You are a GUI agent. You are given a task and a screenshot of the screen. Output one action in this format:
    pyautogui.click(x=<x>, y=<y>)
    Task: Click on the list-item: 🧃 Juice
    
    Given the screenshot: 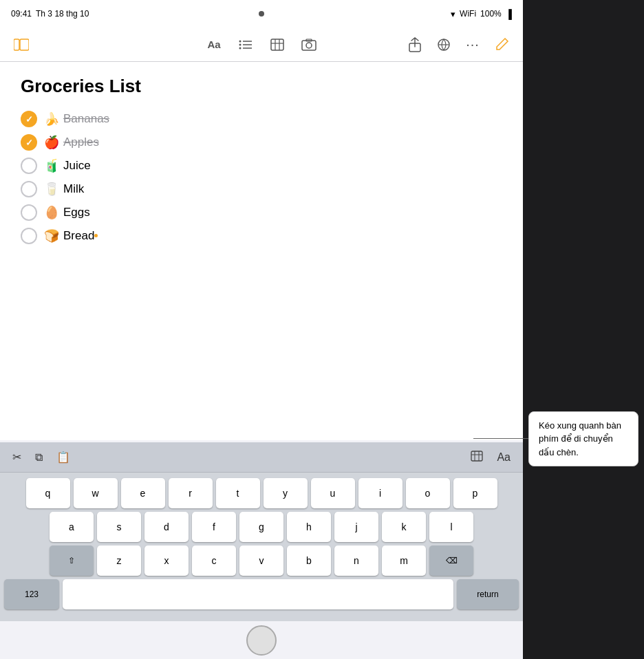 What is the action you would take?
    pyautogui.click(x=261, y=166)
    